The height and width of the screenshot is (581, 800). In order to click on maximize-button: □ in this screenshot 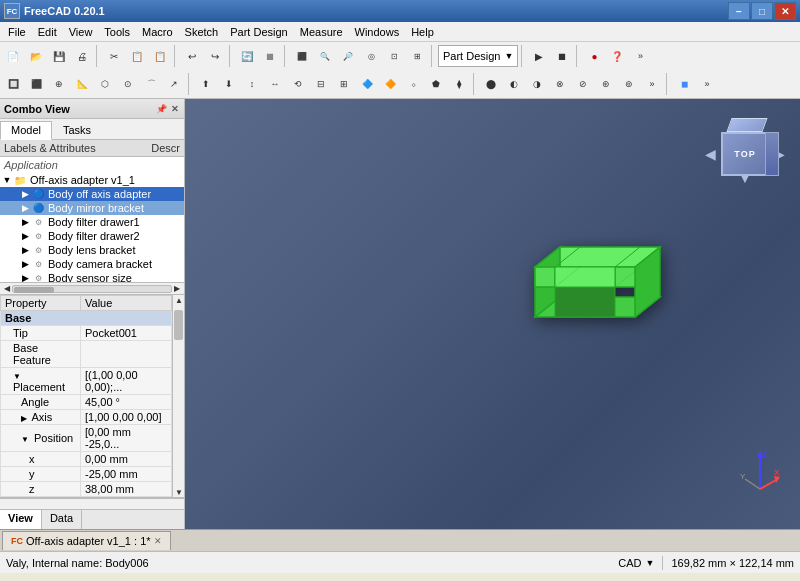, I will do `click(762, 11)`.